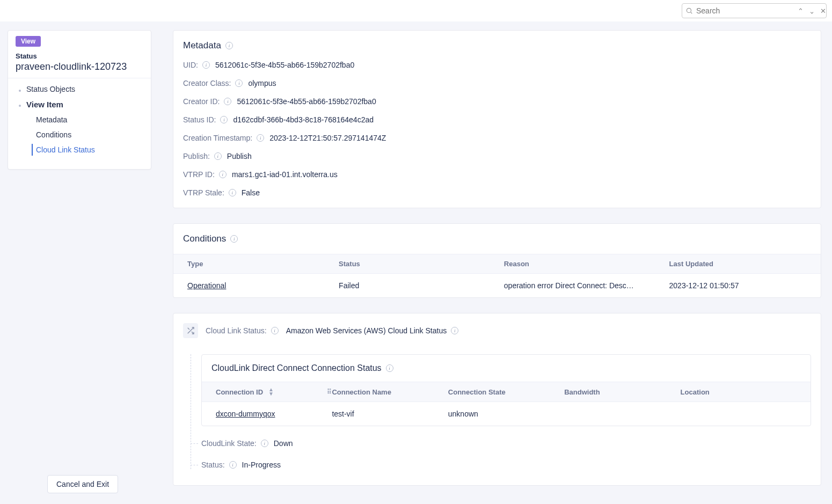 The width and height of the screenshot is (832, 504). What do you see at coordinates (497, 261) in the screenshot?
I see `conditions-panel: Conditions Type Status Reason Last Updat…` at bounding box center [497, 261].